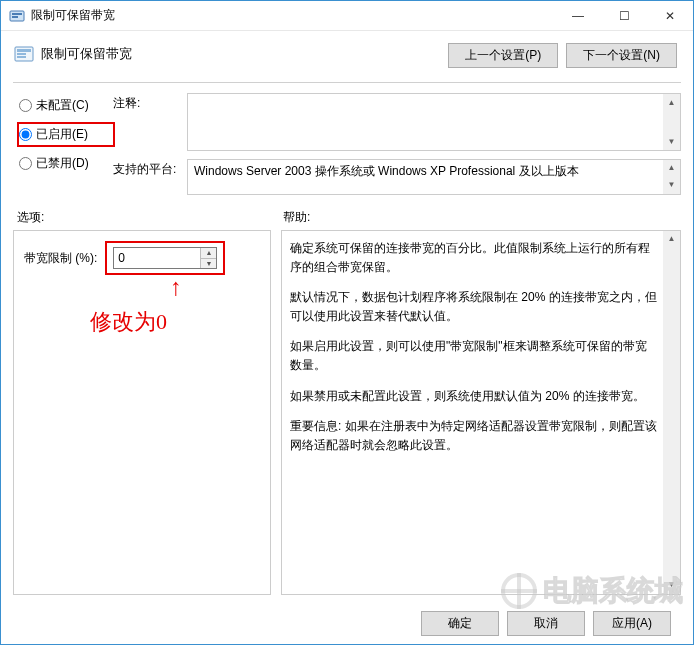  I want to click on header-row: 限制可保留带宽 上一个设置(P) 下一个设置(N), so click(347, 54).